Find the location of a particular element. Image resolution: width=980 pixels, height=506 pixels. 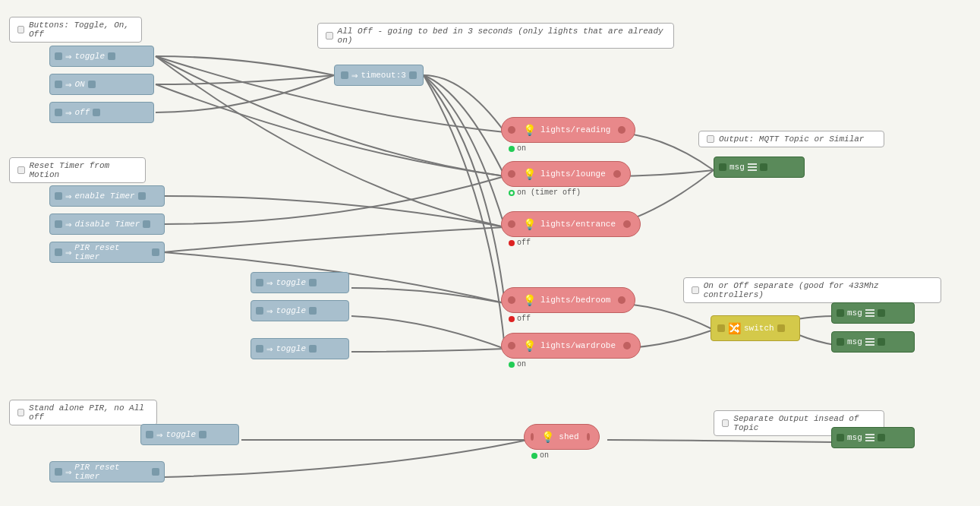

inject-on-port-right is located at coordinates (92, 84).